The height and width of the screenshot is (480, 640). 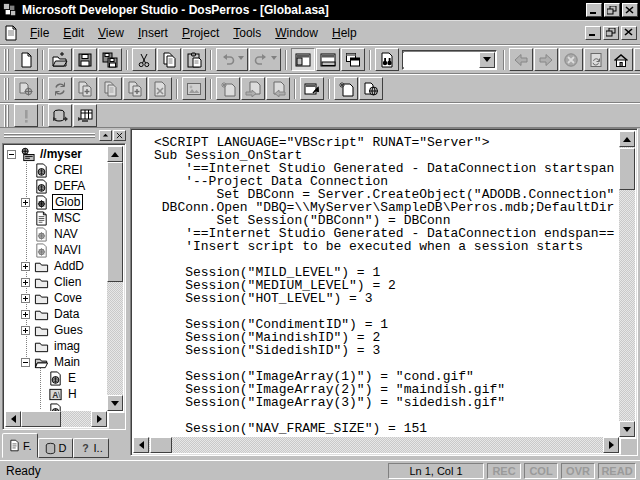 I want to click on editor-scroll-left-button, so click(x=141, y=445).